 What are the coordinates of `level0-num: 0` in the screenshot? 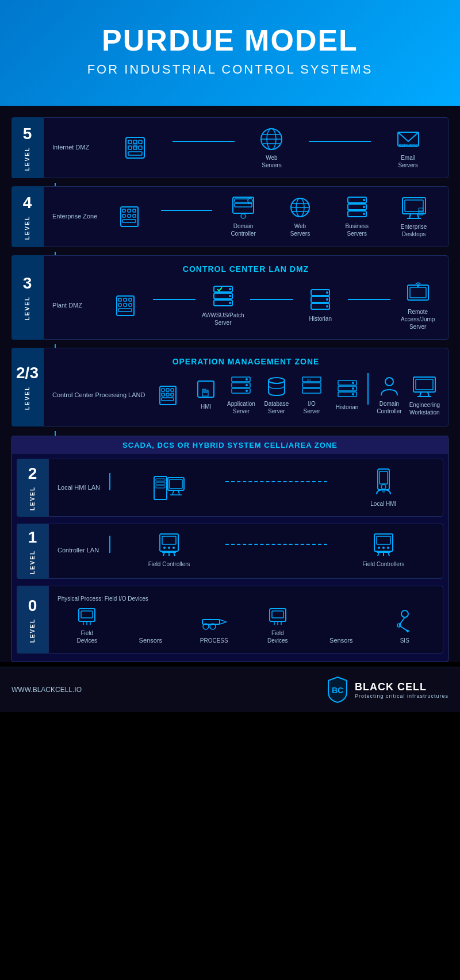 It's located at (33, 606).